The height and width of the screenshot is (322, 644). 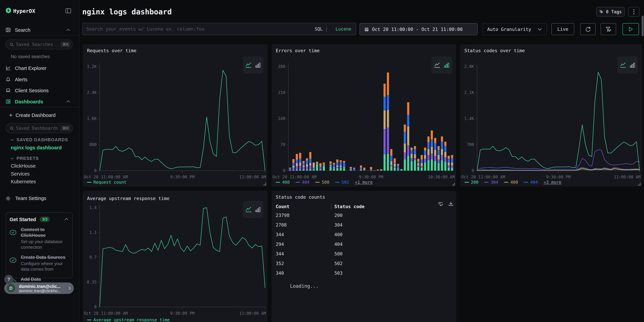 What do you see at coordinates (364, 215) in the screenshot?
I see `table-row: 23798200` at bounding box center [364, 215].